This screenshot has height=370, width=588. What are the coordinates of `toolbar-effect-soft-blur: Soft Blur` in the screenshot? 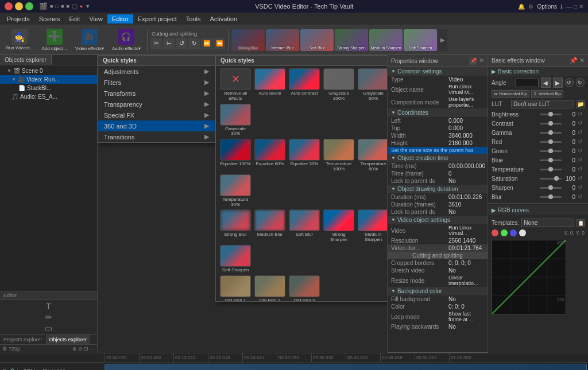 It's located at (317, 40).